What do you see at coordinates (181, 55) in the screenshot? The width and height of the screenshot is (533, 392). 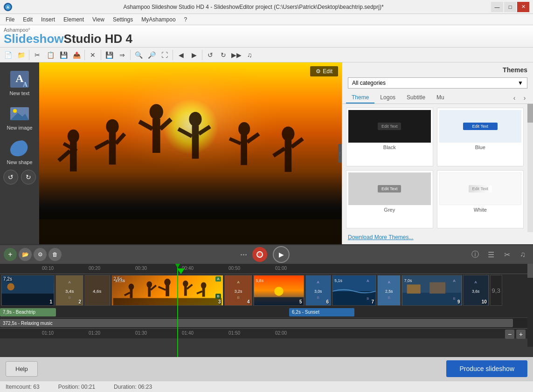 I see `toolbar-prev: ◀` at bounding box center [181, 55].